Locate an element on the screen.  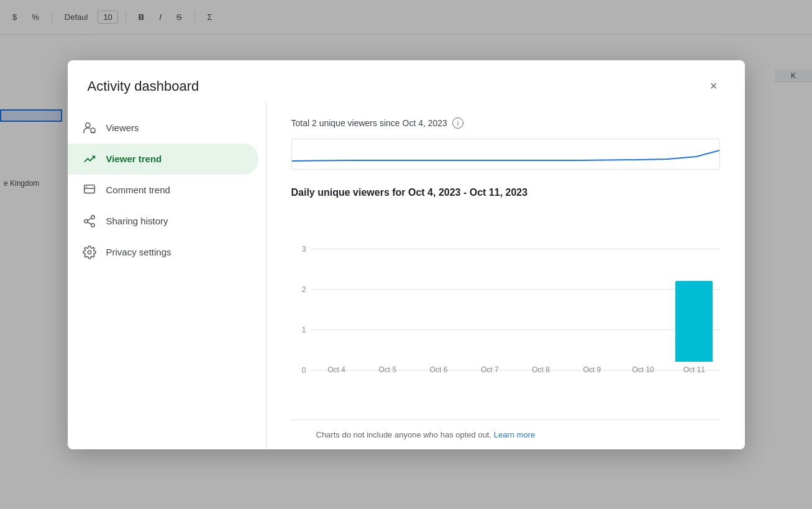
sidebar-item-sharing-history: Sharing history is located at coordinates (163, 221).